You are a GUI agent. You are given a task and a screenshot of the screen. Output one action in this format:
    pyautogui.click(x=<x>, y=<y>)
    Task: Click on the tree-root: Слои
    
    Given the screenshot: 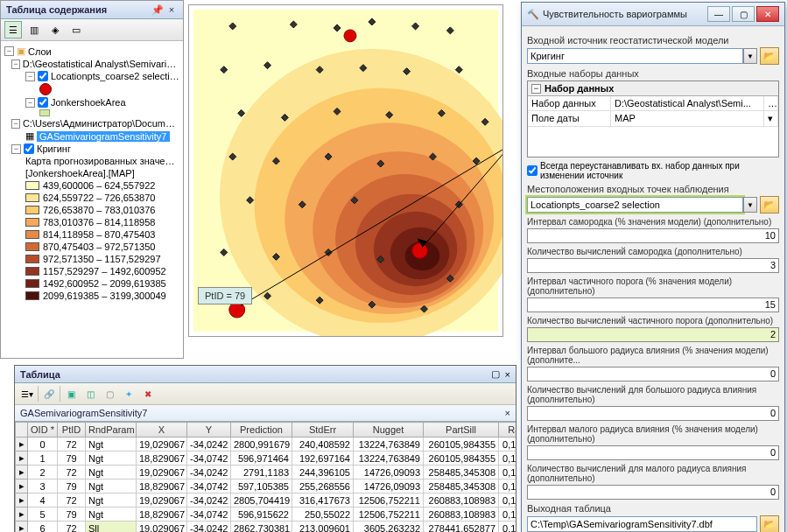 What is the action you would take?
    pyautogui.click(x=40, y=52)
    